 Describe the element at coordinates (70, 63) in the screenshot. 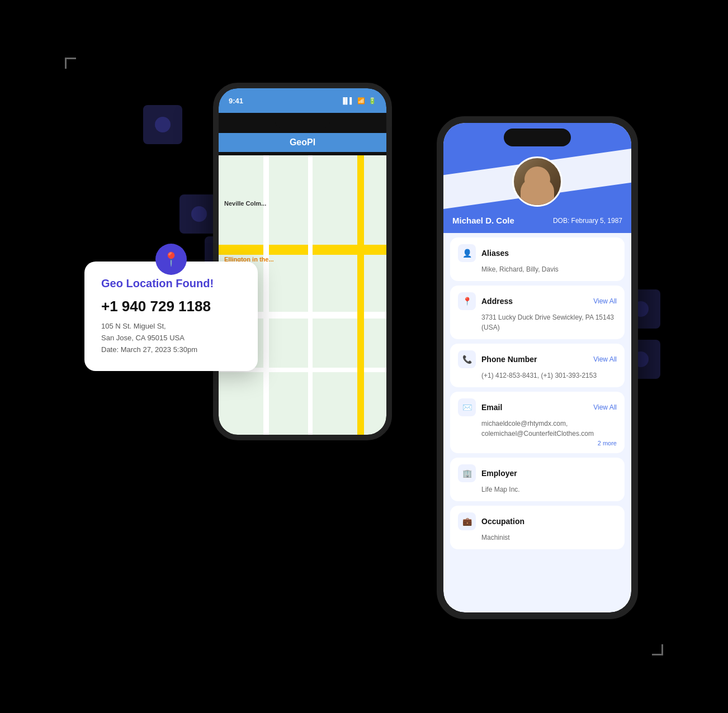

I see `corner-decoration-tl` at that location.